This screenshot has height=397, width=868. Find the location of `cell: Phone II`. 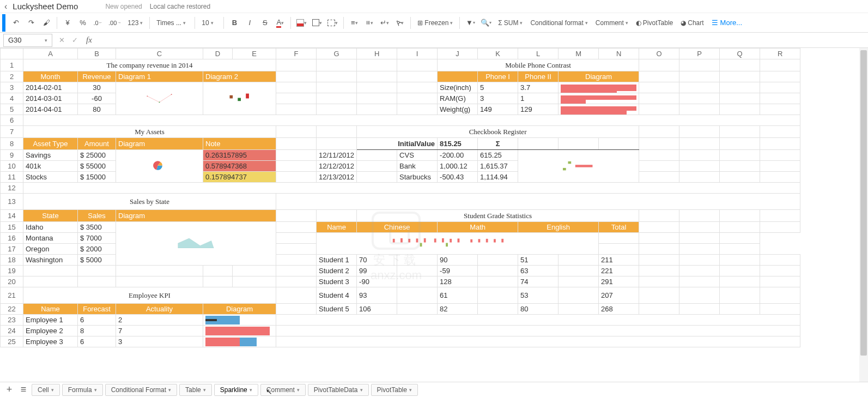

cell: Phone II is located at coordinates (538, 77).